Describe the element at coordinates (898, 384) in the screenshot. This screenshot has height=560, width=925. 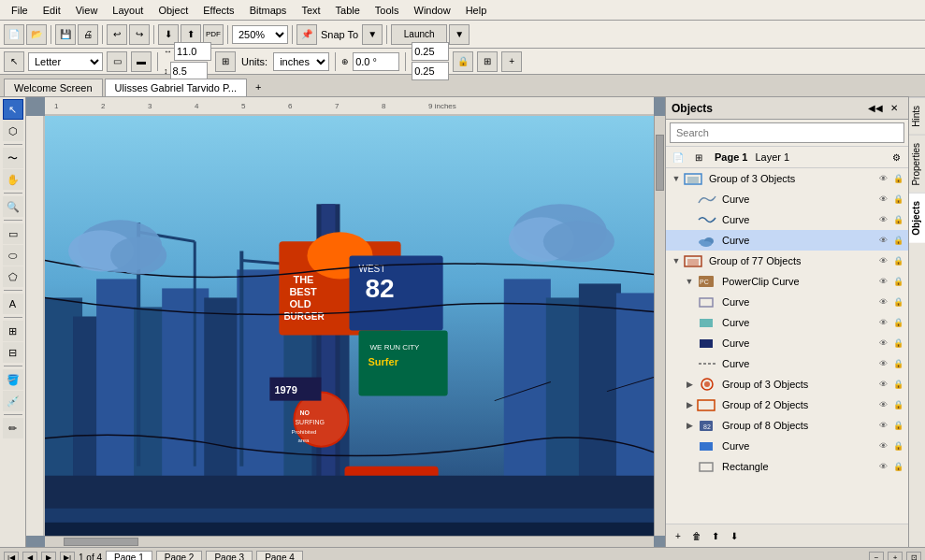
I see `vis-lock-11: 🔒` at that location.